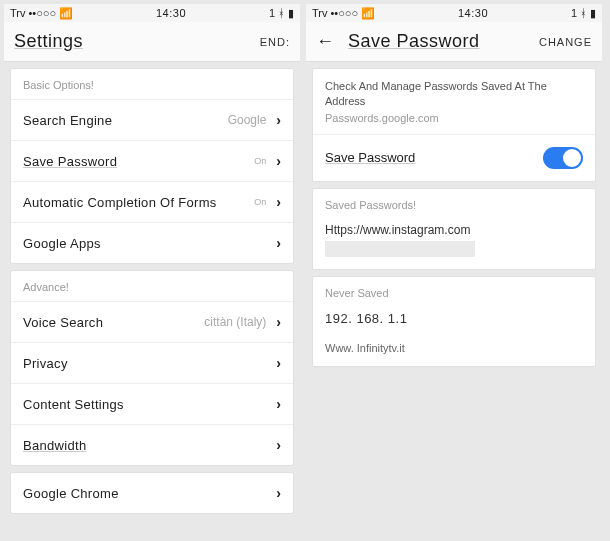 Image resolution: width=610 pixels, height=541 pixels. Describe the element at coordinates (325, 42) in the screenshot. I see `back-arrow-icon: ←` at that location.